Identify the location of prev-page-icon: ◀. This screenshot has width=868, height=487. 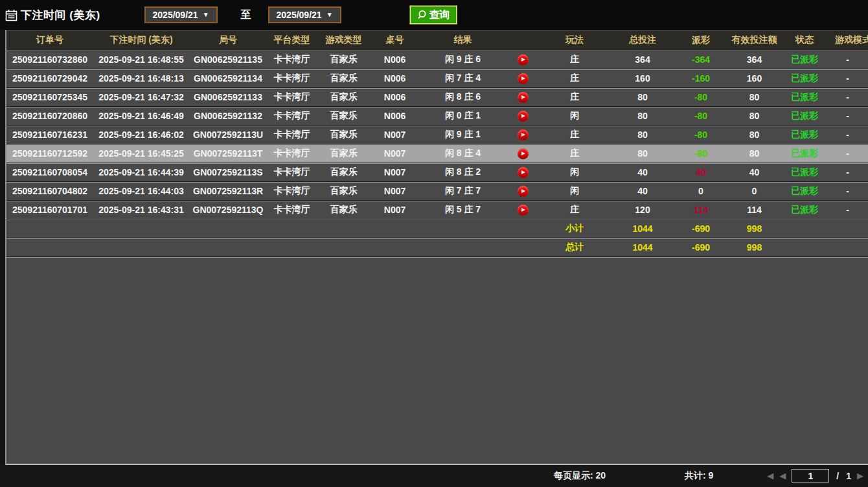
(782, 475).